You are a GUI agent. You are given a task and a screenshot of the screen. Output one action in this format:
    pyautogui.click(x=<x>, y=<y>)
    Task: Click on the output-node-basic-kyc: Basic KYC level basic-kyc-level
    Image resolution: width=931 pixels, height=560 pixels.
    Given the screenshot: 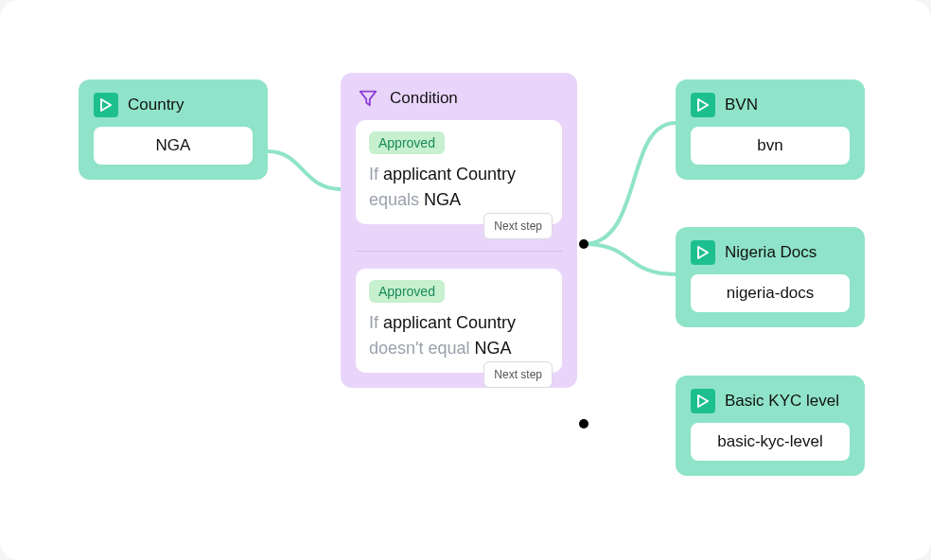 What is the action you would take?
    pyautogui.click(x=770, y=426)
    